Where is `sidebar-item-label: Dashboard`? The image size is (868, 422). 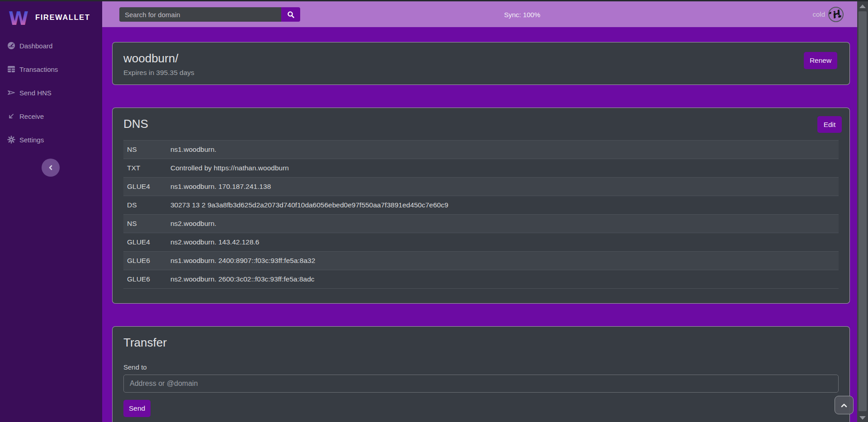 sidebar-item-label: Dashboard is located at coordinates (36, 46).